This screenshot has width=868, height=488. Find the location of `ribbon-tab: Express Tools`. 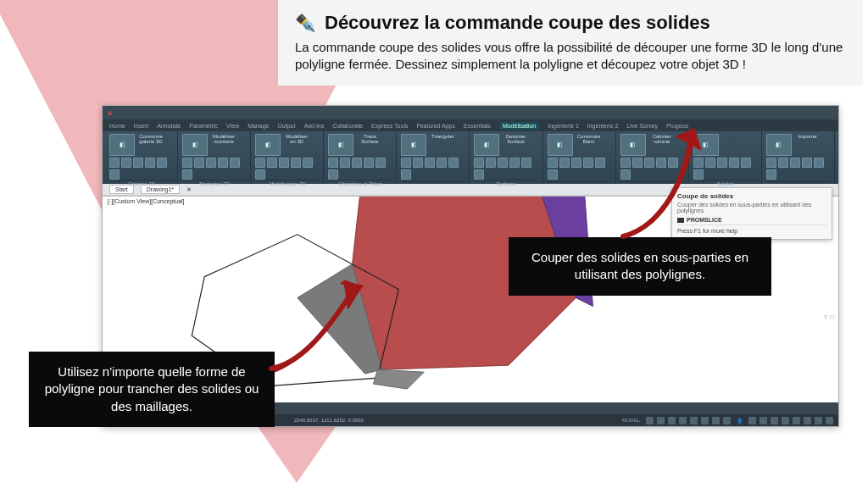

ribbon-tab: Express Tools is located at coordinates (390, 125).